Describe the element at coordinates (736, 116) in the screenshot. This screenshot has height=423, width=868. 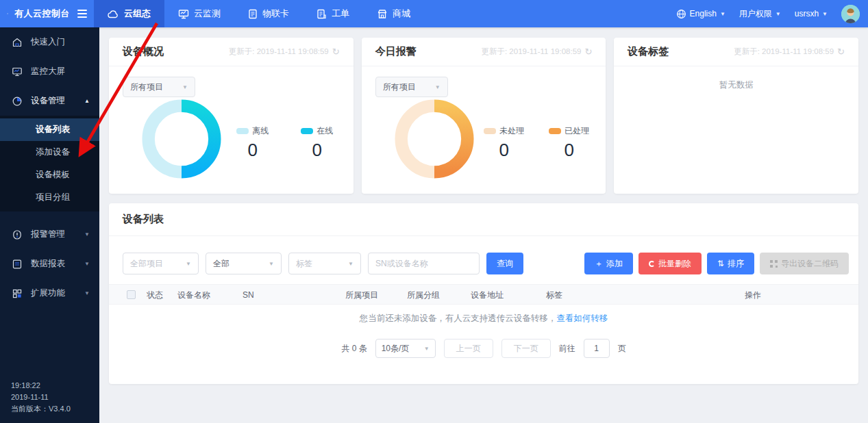
I see `card-device-tags: 设备标签 更新于: 2019-11-11 19:08:59 ↻ 暂无数据` at that location.